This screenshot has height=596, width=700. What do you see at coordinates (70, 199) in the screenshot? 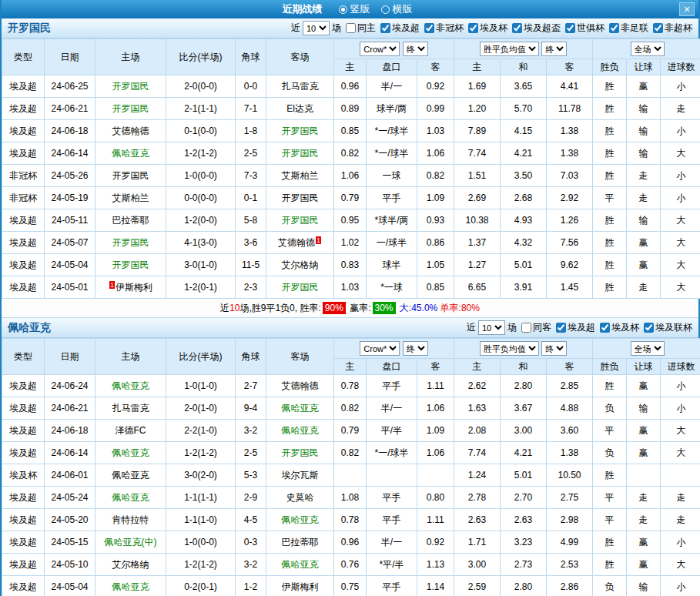
I see `match-date-cell: 24-05-19` at bounding box center [70, 199].